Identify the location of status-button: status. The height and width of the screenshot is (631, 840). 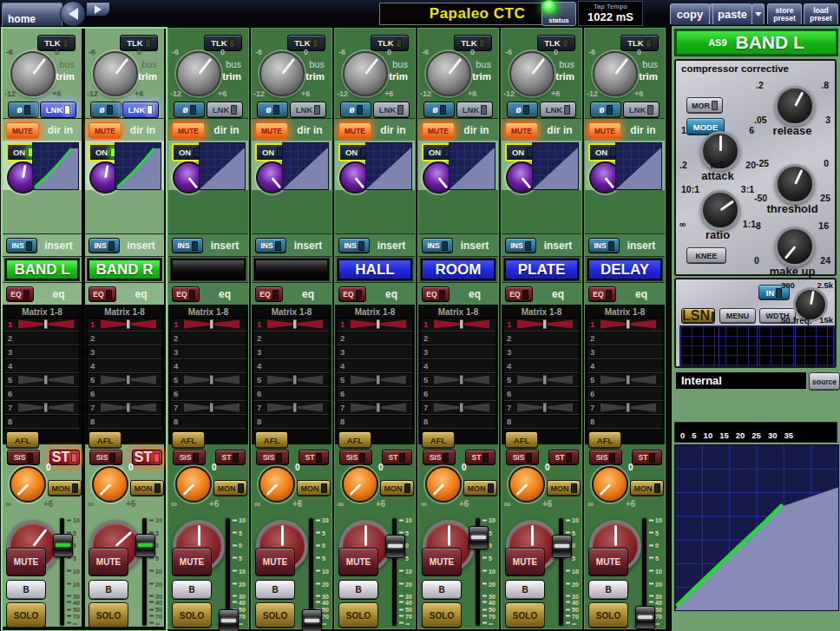
(559, 14).